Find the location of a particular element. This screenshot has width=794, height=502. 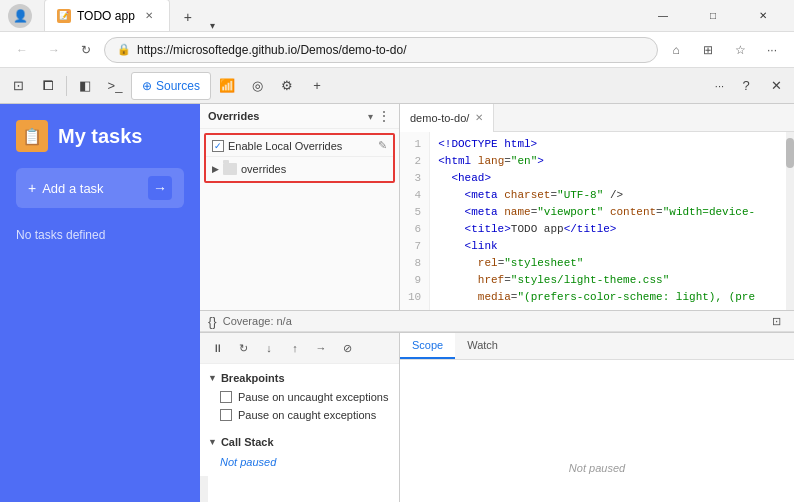

performance-icon: ◎ is located at coordinates (257, 86).